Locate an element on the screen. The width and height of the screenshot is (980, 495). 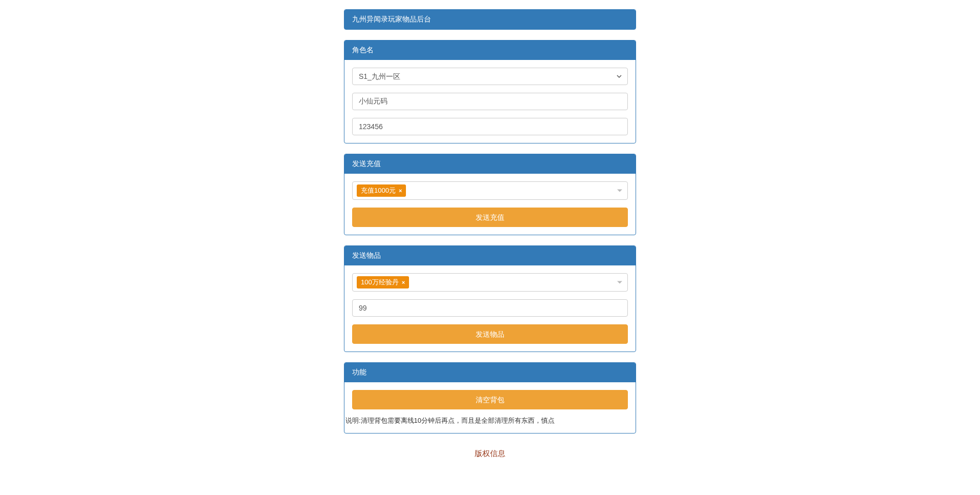
item-quantity-input is located at coordinates (490, 308).